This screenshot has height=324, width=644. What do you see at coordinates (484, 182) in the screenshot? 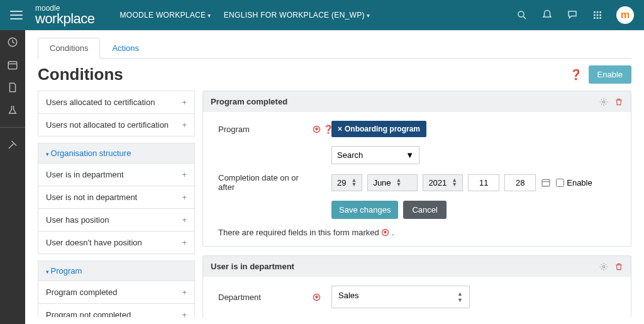
I see `hour-input: 11` at bounding box center [484, 182].